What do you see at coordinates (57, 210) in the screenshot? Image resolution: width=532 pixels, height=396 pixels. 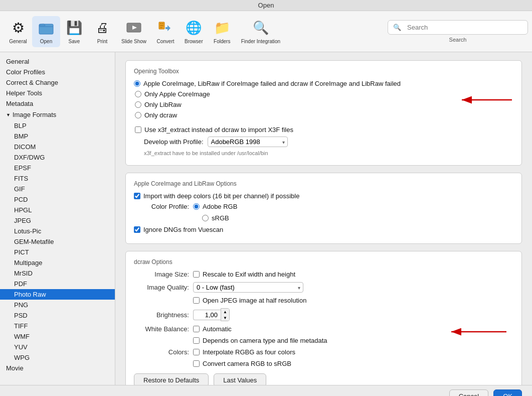 I see `sidebar-item-hpgl: HPGL` at bounding box center [57, 210].